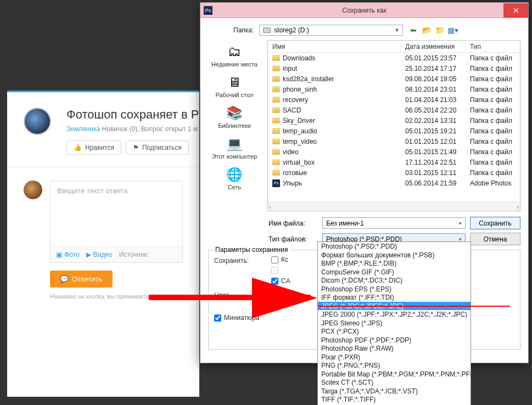  Describe the element at coordinates (394, 100) in the screenshot. I see `file-row: recovery01.04.2014 21:03Папка с файл` at that location.